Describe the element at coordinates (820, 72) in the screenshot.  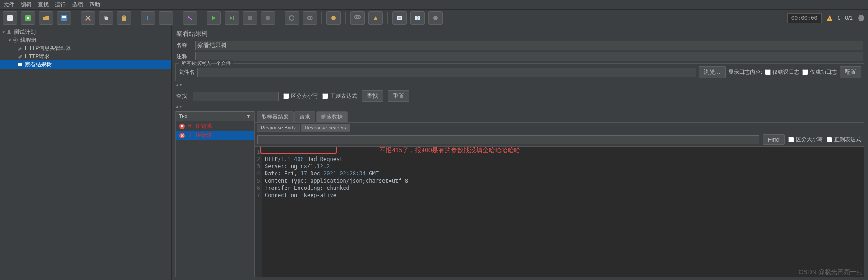
I see `success-only-checkbox: 仅成功日志` at that location.